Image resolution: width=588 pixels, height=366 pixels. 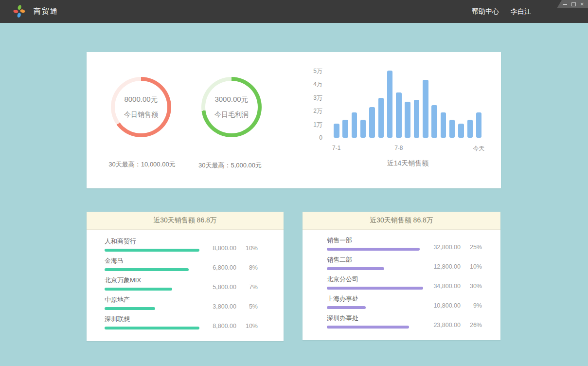 I want to click on y-axis-tick: 4万, so click(x=309, y=84).